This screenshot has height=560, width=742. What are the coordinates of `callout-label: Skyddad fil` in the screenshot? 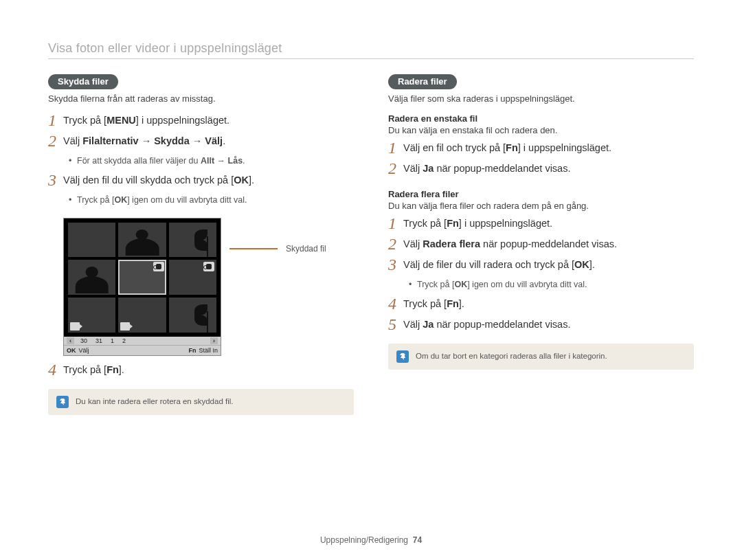 It's located at (306, 249).